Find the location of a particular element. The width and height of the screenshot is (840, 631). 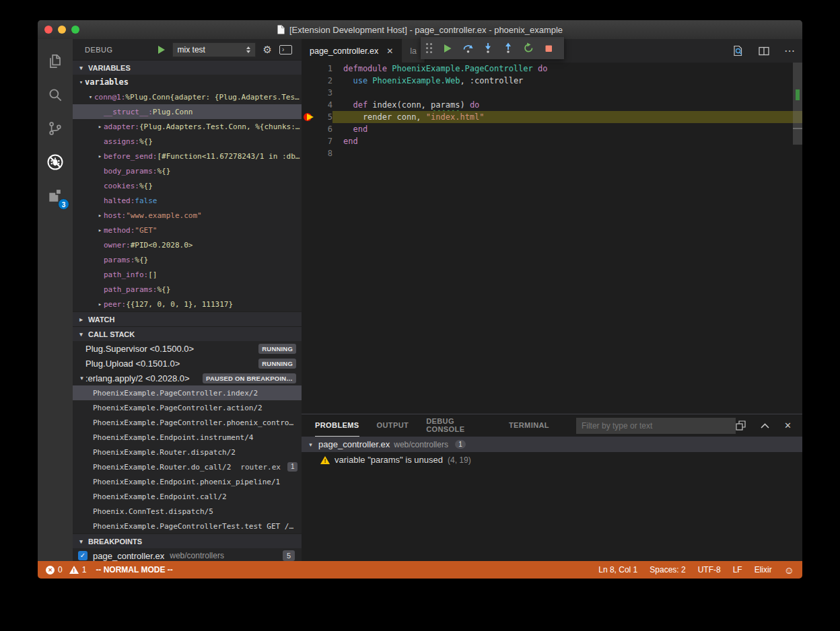

close-window-button is located at coordinates (48, 30).